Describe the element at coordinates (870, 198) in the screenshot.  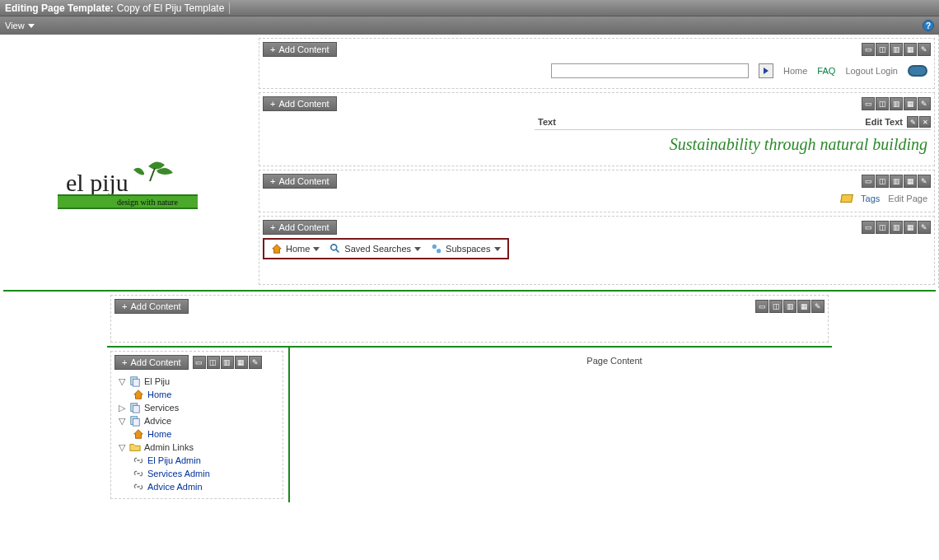
I see `tags-link: Tags` at that location.